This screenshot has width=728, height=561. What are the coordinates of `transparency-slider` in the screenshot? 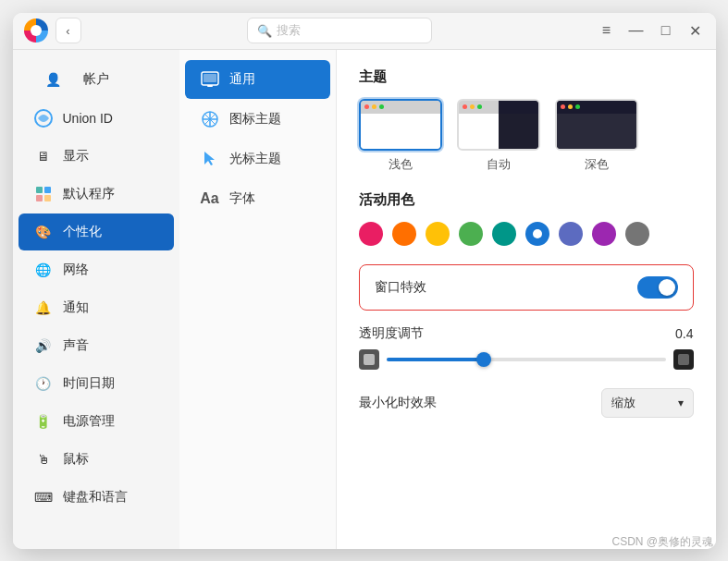 It's located at (526, 360).